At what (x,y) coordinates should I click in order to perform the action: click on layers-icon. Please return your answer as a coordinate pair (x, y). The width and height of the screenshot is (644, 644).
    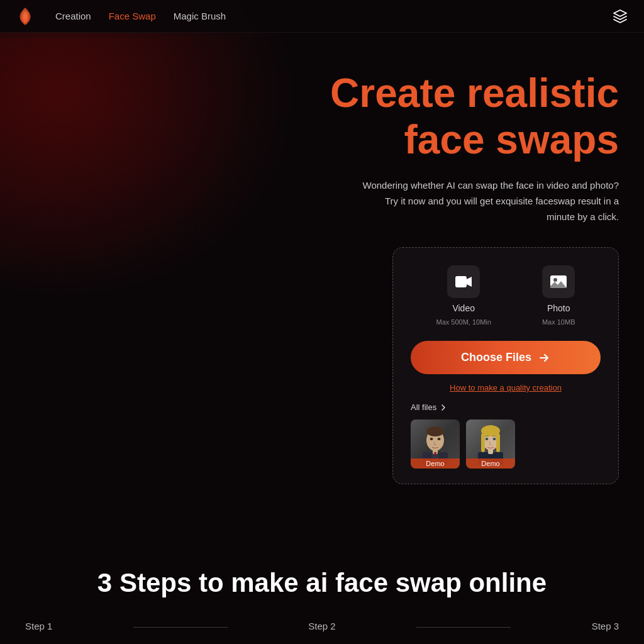
    Looking at the image, I should click on (620, 16).